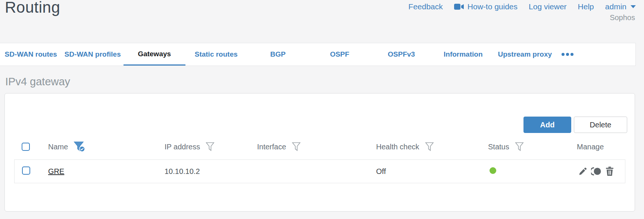  I want to click on gateway-health-check: Off, so click(425, 171).